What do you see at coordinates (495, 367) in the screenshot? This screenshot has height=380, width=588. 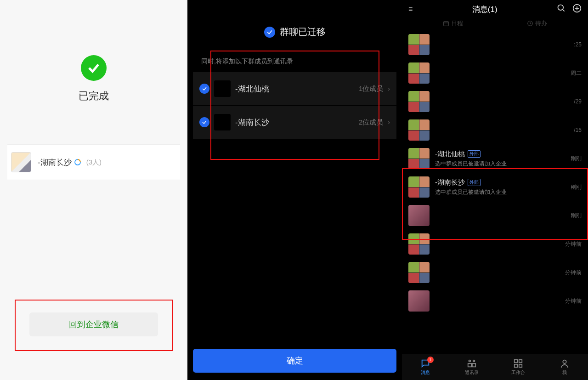 I see `bottom-tab-bar: 1 消息 通讯录 工作台 我` at bounding box center [495, 367].